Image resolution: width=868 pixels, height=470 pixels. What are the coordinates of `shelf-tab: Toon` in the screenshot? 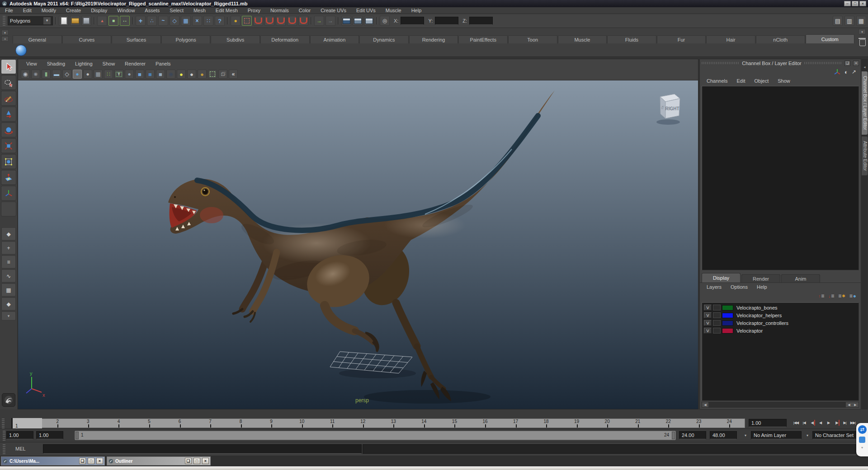 It's located at (533, 39).